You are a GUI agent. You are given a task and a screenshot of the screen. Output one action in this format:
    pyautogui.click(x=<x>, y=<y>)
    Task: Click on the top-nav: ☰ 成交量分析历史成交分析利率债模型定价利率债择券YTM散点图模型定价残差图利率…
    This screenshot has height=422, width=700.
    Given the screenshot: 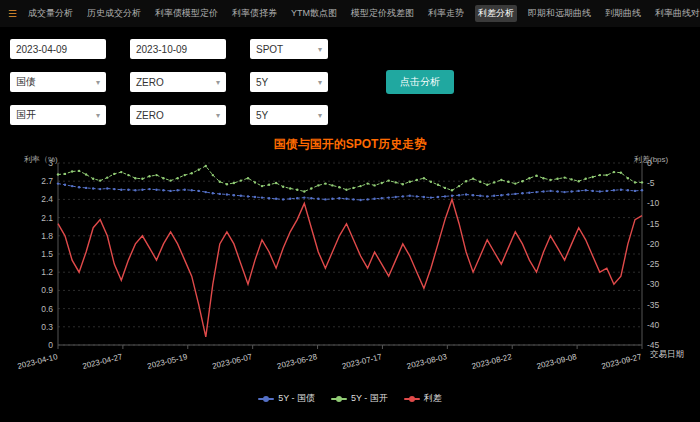 What is the action you would take?
    pyautogui.click(x=350, y=14)
    